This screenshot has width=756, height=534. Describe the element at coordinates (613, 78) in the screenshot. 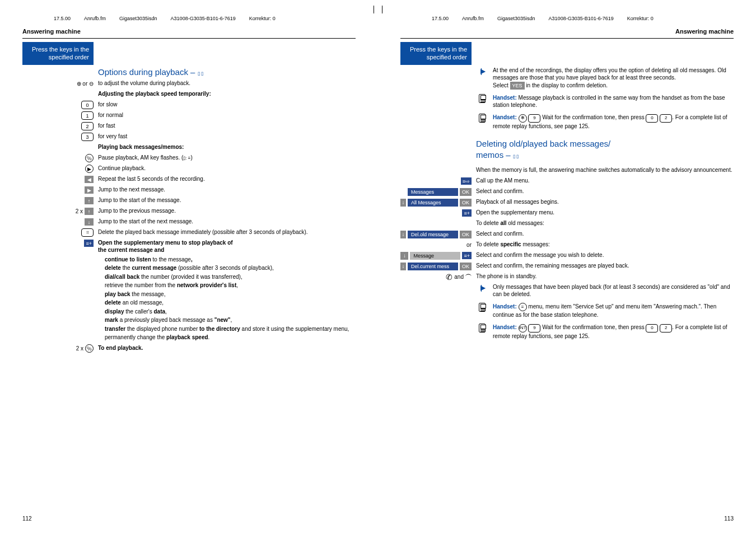

I see `note-text: At the end of the recordings, the displa…` at that location.